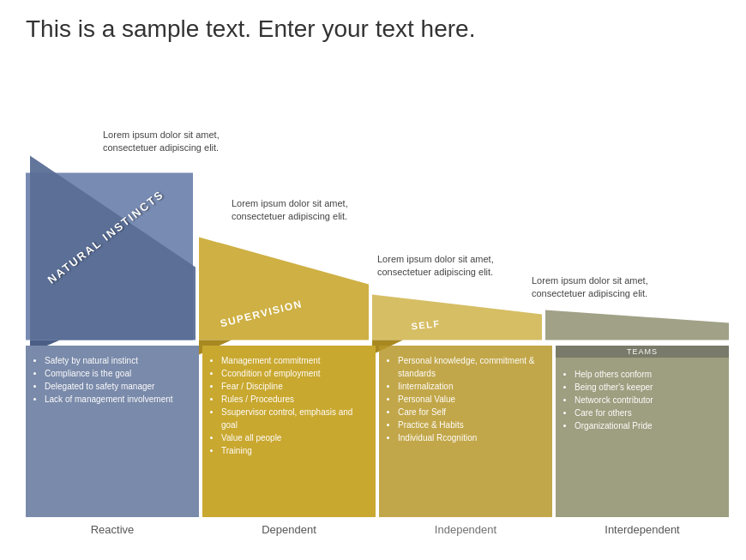 The height and width of the screenshot is (560, 746). I want to click on box-label-reactive: Reactive, so click(112, 530).